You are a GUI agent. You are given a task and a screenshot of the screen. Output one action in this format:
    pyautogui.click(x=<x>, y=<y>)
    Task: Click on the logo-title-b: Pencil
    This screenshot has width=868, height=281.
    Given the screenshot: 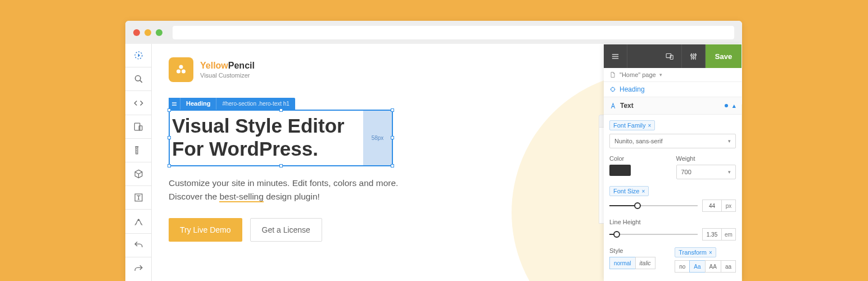 What is the action you would take?
    pyautogui.click(x=242, y=65)
    